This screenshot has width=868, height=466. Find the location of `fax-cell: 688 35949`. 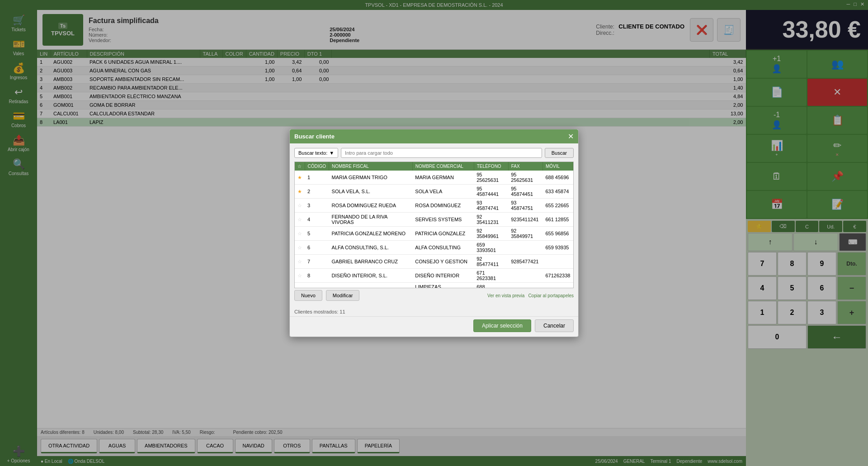

fax-cell: 688 35949 is located at coordinates (525, 286).